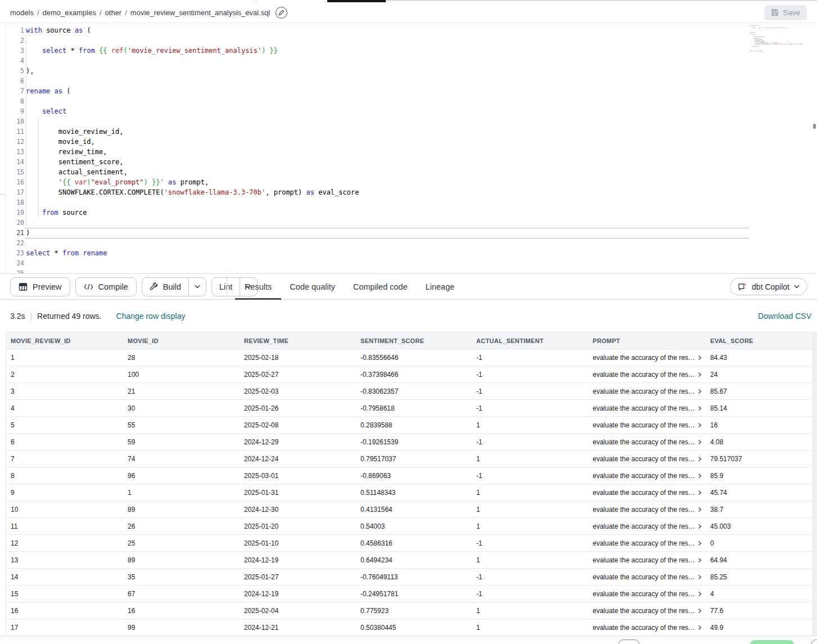  I want to click on table-row: 14352025-01-27-0.76049113-1evaluate the …, so click(409, 577).